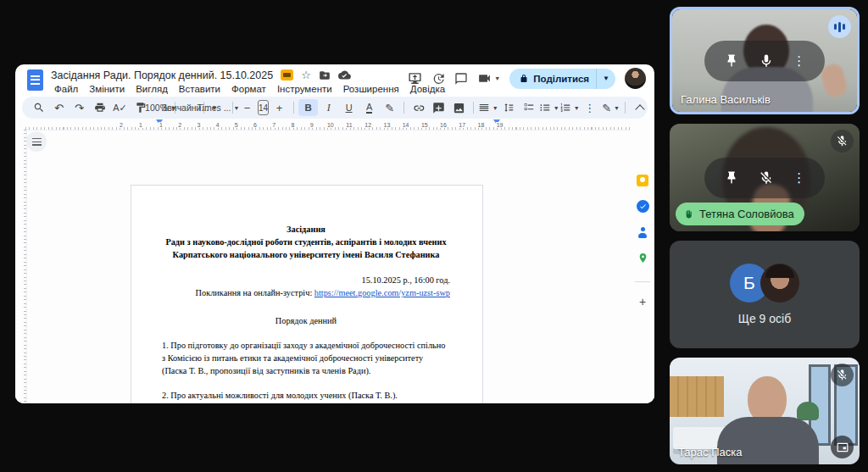 The image size is (868, 472). I want to click on hide-menus-button, so click(639, 108).